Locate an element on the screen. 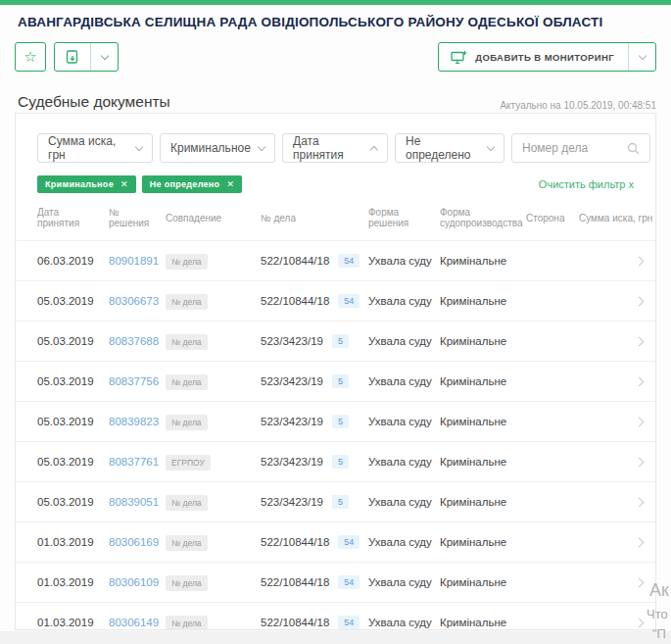 The width and height of the screenshot is (671, 644). export-button is located at coordinates (72, 57).